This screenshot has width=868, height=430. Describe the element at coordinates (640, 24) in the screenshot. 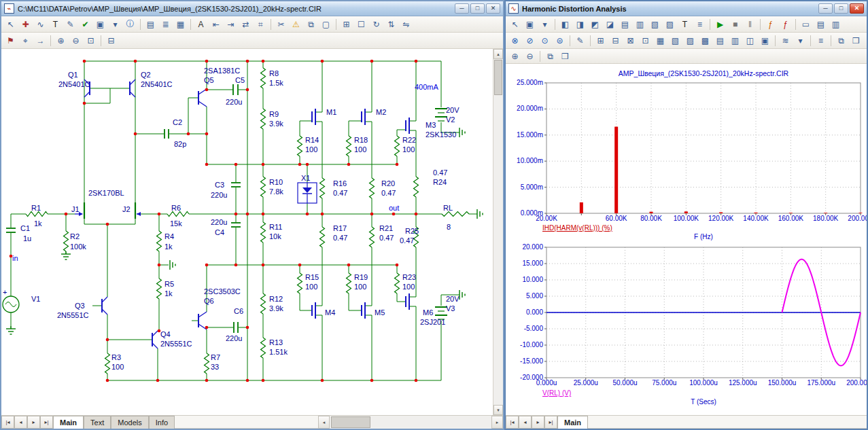

I see `performance-tag-icon: ▥` at that location.